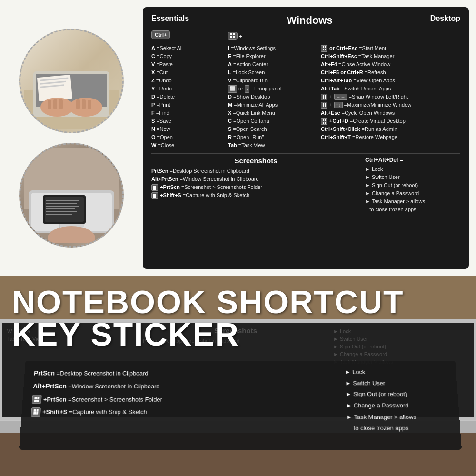 This screenshot has width=476, height=476. What do you see at coordinates (256, 185) in the screenshot?
I see `screenshots-left: Screenshots PrtScn =Desktop Screenshot i…` at bounding box center [256, 185].